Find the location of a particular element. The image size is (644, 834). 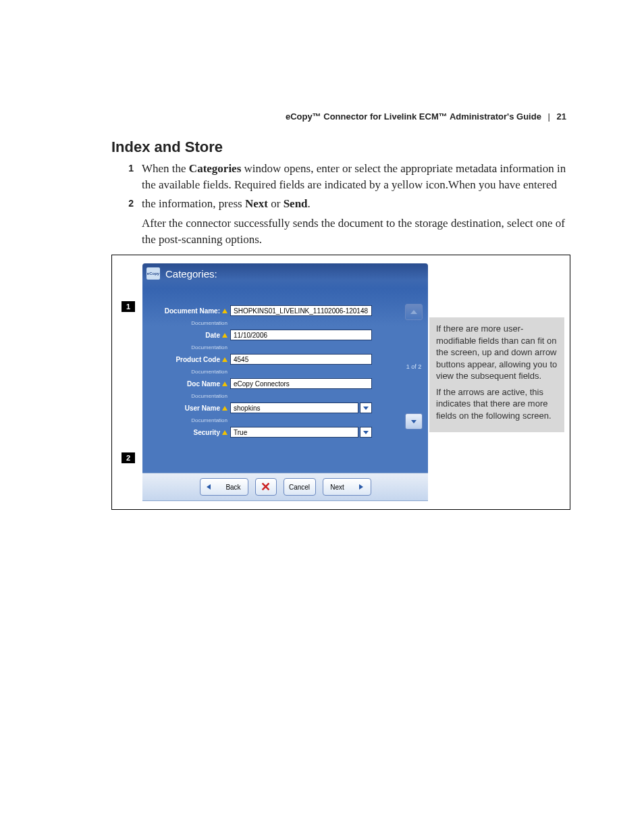

input-product-code is located at coordinates (301, 359).